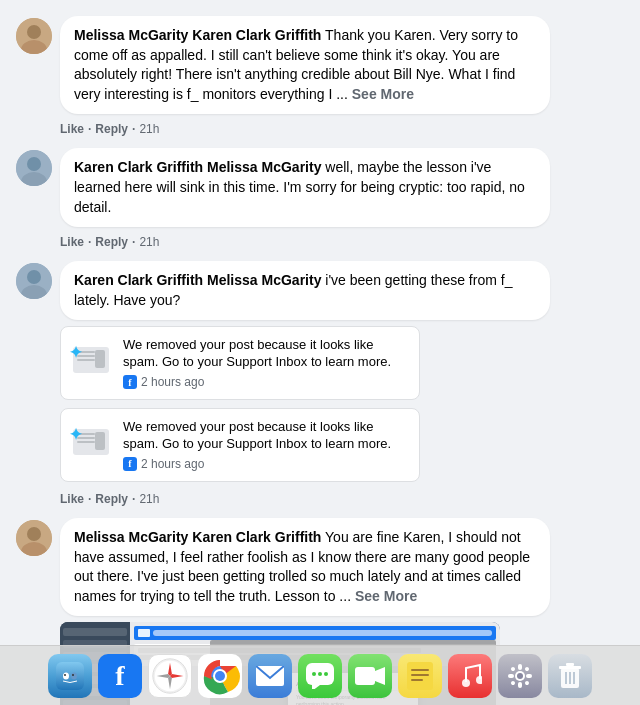 The image size is (640, 705). I want to click on mac-dock: f, so click(320, 675).